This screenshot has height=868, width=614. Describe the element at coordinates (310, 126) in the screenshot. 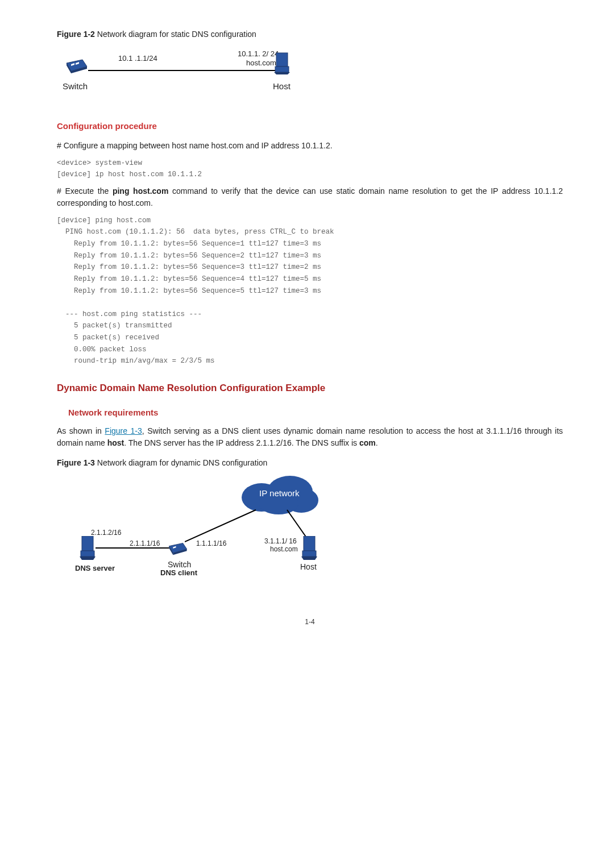

I see `config-procedure-heading: Configuration procedure` at that location.